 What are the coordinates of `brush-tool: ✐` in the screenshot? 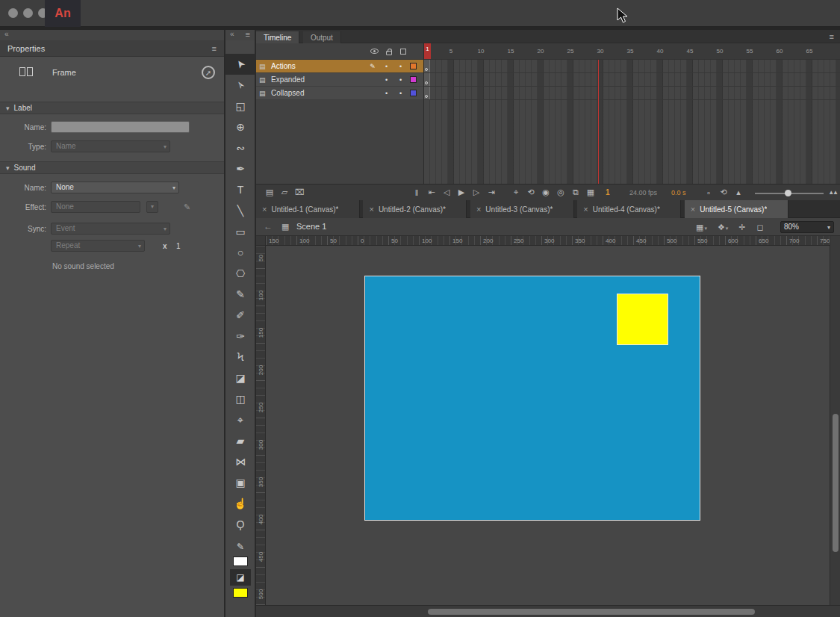 It's located at (240, 315).